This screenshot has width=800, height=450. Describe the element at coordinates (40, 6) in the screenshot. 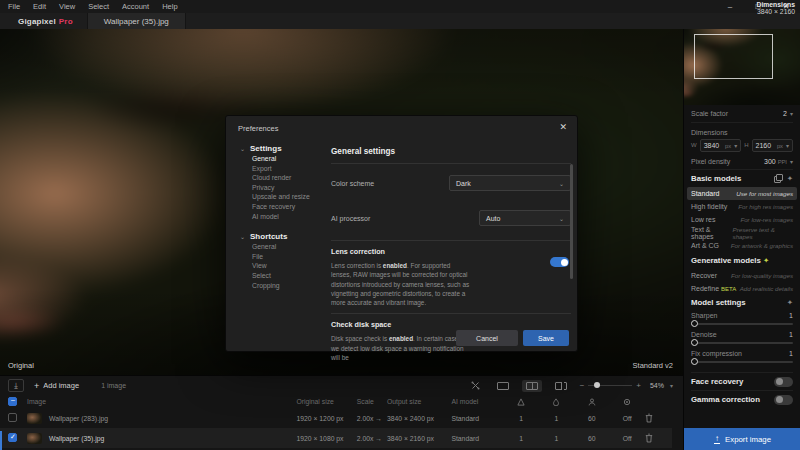

I see `menu-edit: Edit` at that location.